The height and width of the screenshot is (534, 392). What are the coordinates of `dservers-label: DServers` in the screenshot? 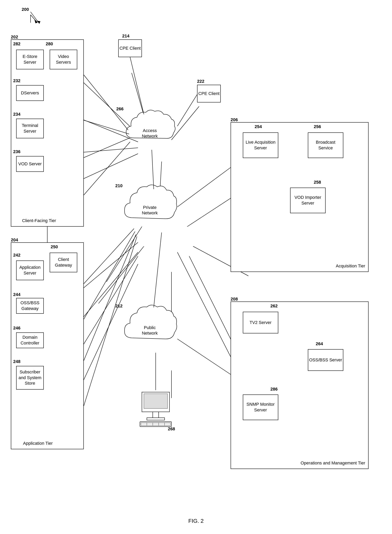 It's located at (30, 93).